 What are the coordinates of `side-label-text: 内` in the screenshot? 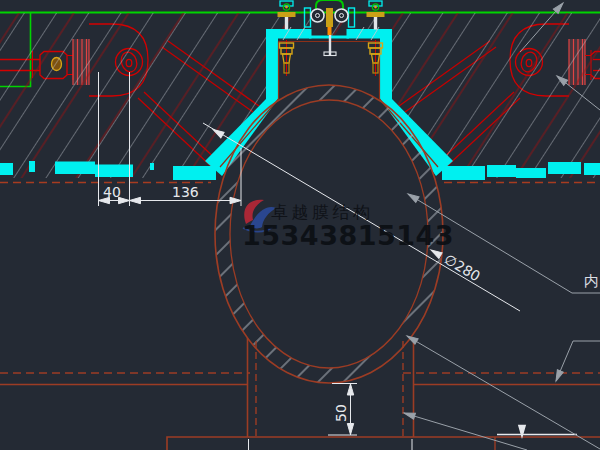 It's located at (592, 281).